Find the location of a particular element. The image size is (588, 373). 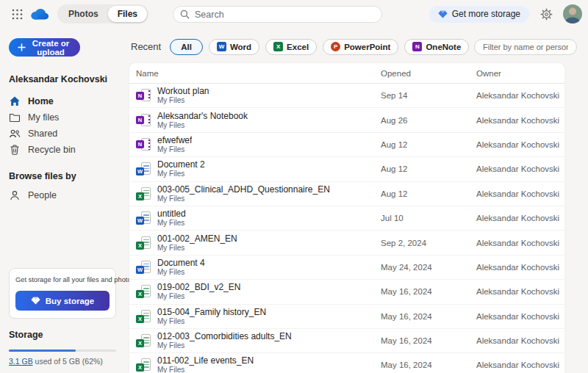

storage-used-link: 3.1 GB is located at coordinates (21, 361).